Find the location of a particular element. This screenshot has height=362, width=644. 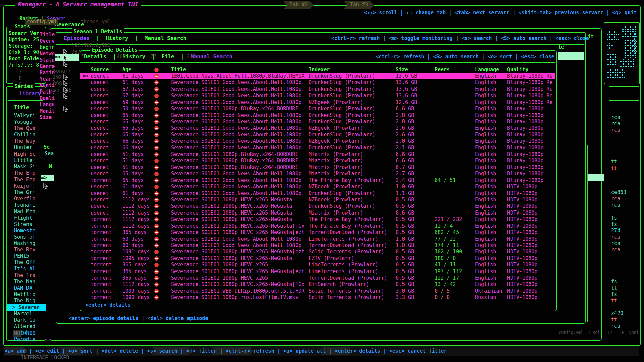

cell-peers: 122 / 17 is located at coordinates (455, 278).